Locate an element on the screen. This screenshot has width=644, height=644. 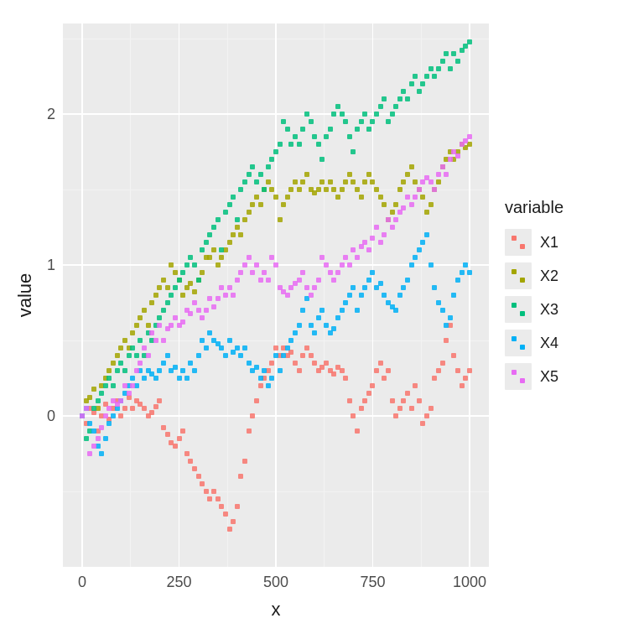
x-tick-label: 0 is located at coordinates (82, 582).